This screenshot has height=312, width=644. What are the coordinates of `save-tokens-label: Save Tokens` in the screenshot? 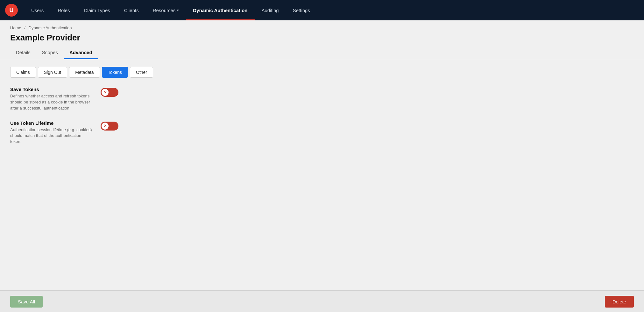 It's located at (52, 89).